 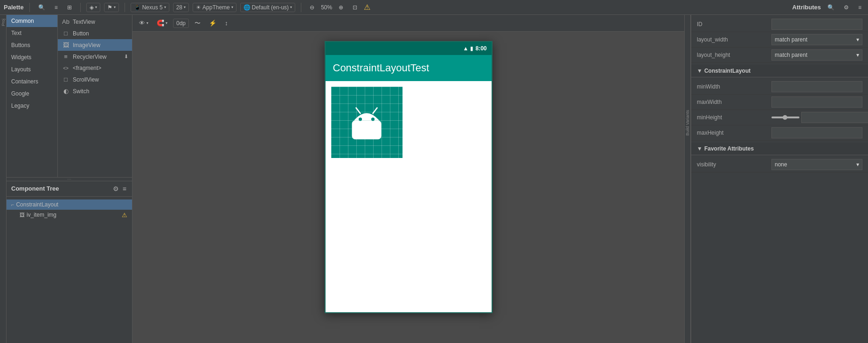 What do you see at coordinates (216, 7) in the screenshot?
I see `theme-label: AppTheme` at bounding box center [216, 7].